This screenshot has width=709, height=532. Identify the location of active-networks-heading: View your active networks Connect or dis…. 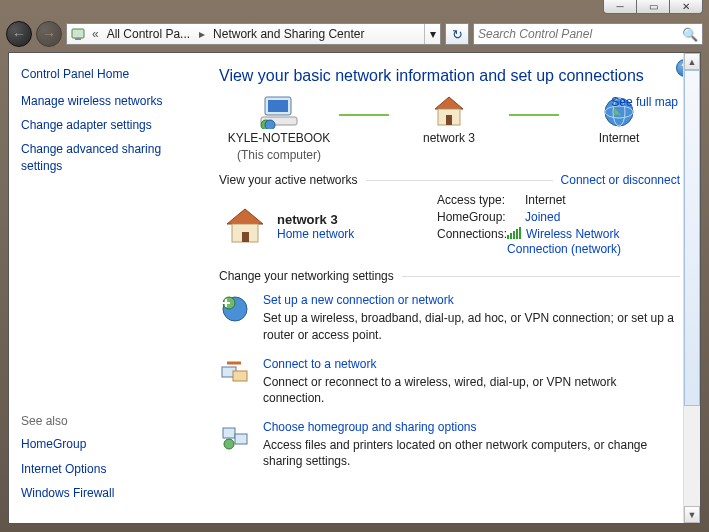
(450, 180).